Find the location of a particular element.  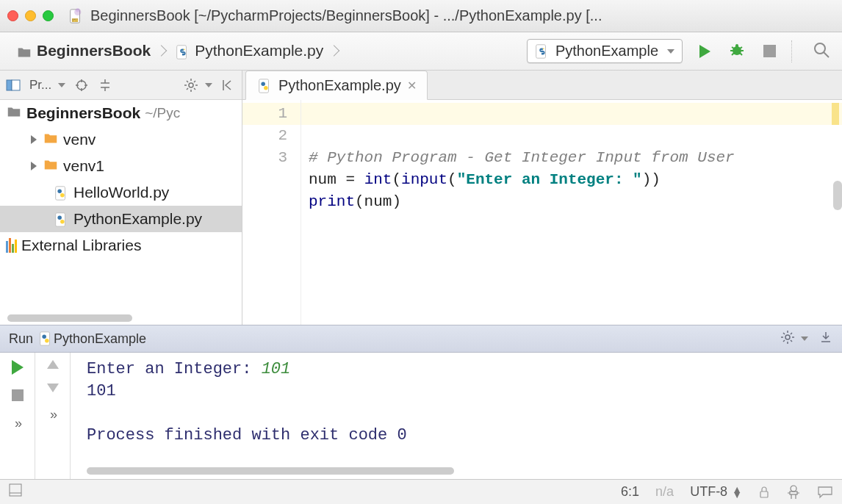

svg-text: PY is located at coordinates (75, 19).